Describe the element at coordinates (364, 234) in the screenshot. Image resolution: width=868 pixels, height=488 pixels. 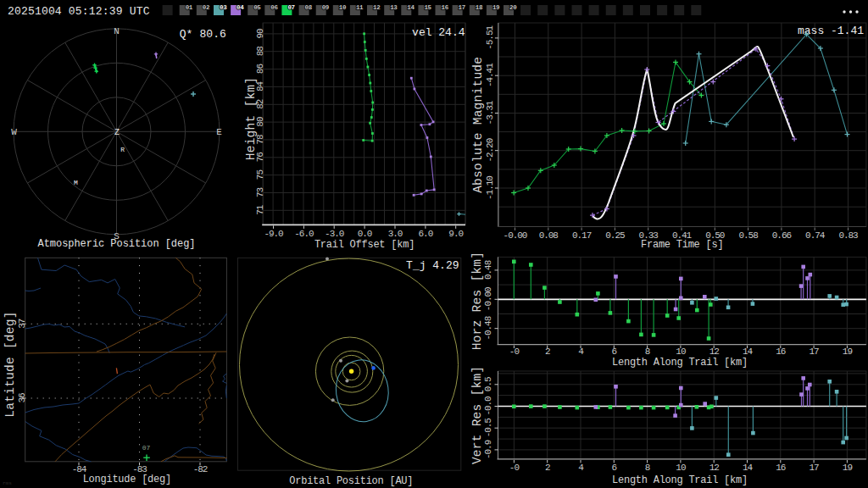
I see `svg-text: 0.0` at that location.